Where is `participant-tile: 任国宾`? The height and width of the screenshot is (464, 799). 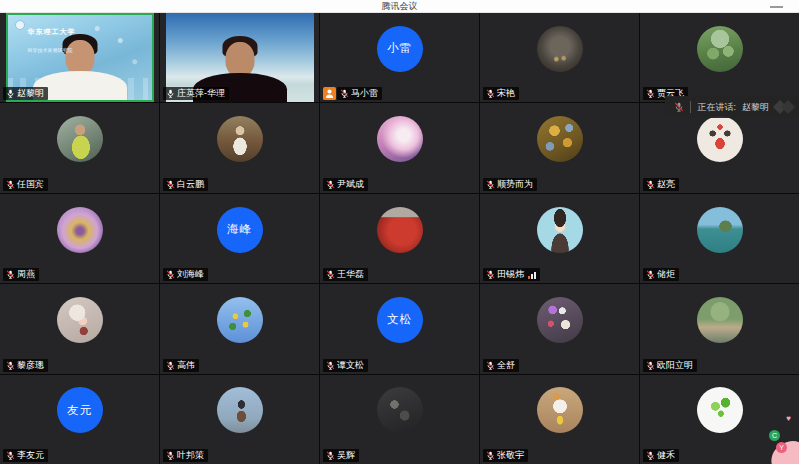
participant-tile: 任国宾 is located at coordinates (80, 148).